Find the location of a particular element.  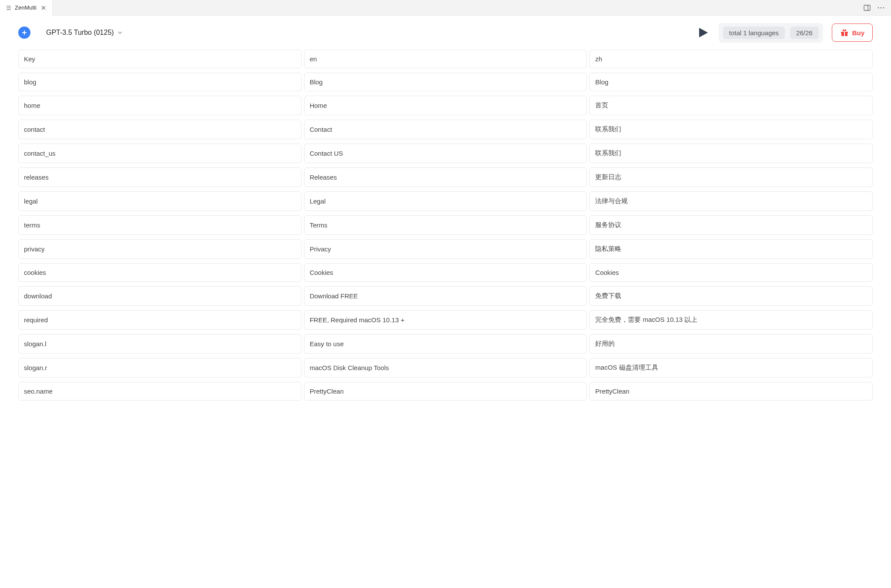

column-header: en is located at coordinates (446, 59).